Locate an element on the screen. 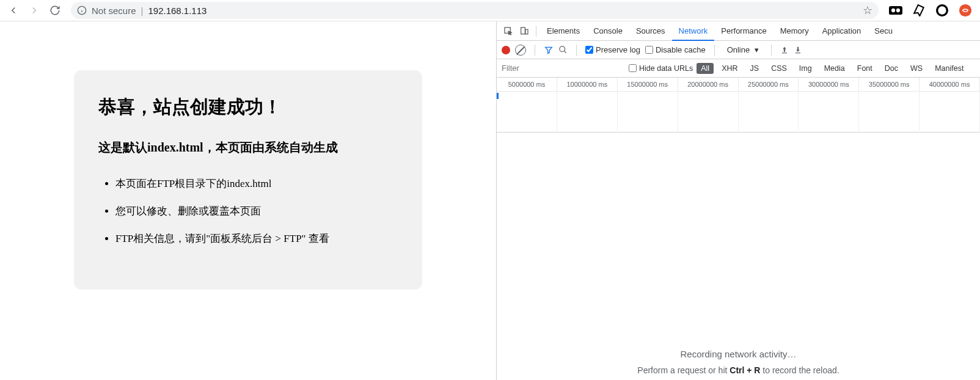 Image resolution: width=980 pixels, height=380 pixels. timeline-body is located at coordinates (738, 112).